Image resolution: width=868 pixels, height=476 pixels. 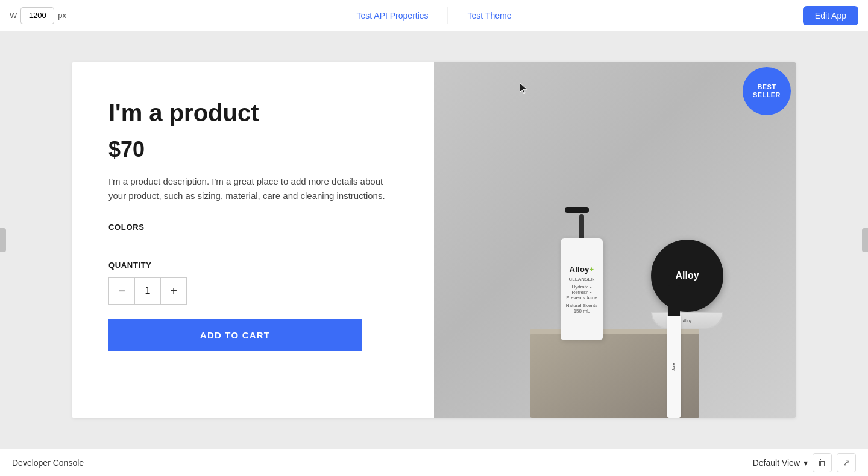 What do you see at coordinates (253, 150) in the screenshot?
I see `product-price: $70` at bounding box center [253, 150].